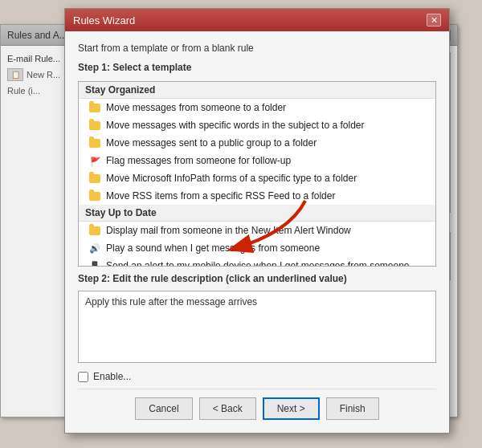 The width and height of the screenshot is (482, 448). I want to click on group-stay-organized: Stay Organized, so click(257, 90).